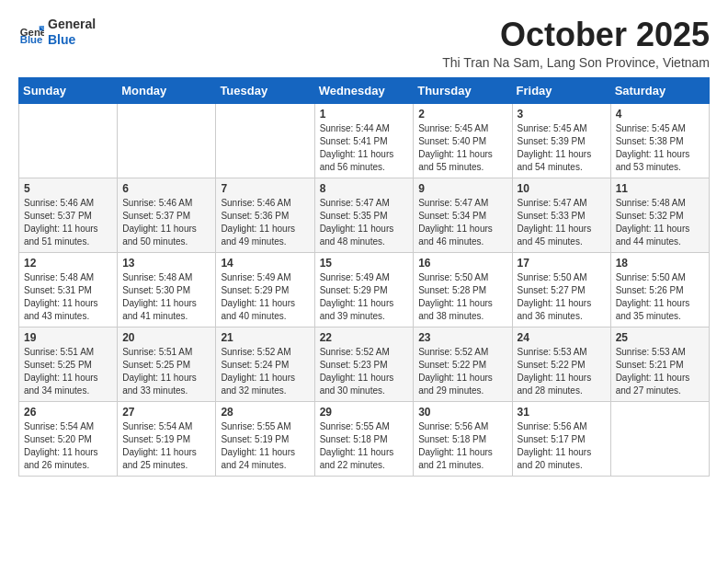  I want to click on day-number: 30, so click(462, 412).